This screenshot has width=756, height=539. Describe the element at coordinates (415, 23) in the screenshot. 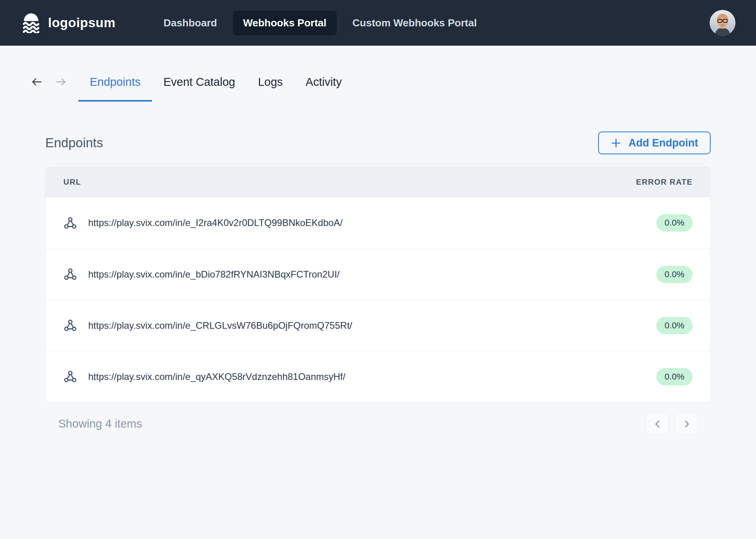

I see `nav-item-custom-webhooks-portal: Custom Webhooks Portal` at that location.